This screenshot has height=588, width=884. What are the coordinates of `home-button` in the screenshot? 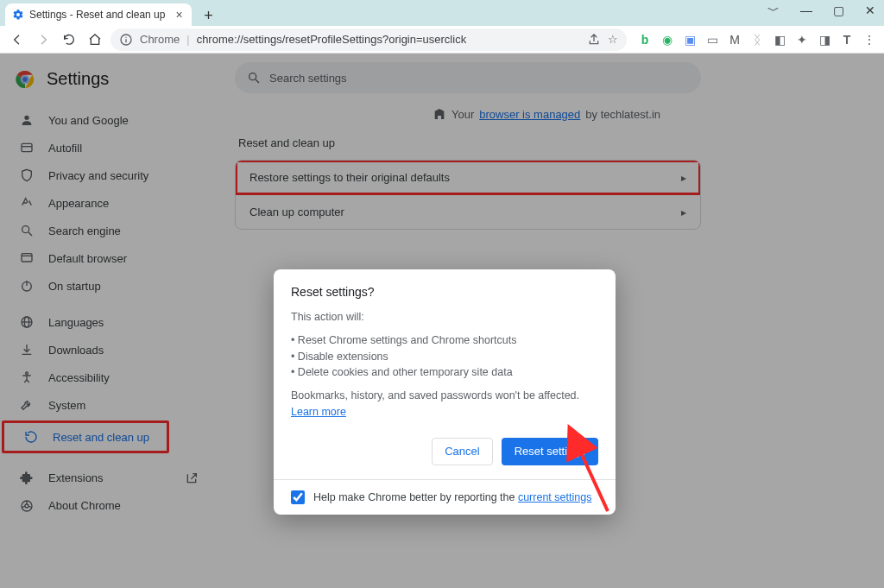 It's located at (95, 40).